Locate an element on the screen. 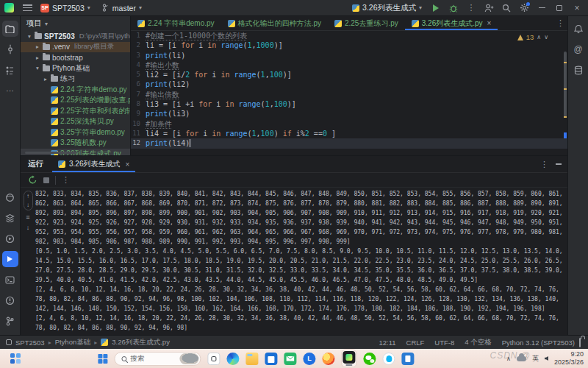  code-line: 12print(li4) is located at coordinates (349, 143).